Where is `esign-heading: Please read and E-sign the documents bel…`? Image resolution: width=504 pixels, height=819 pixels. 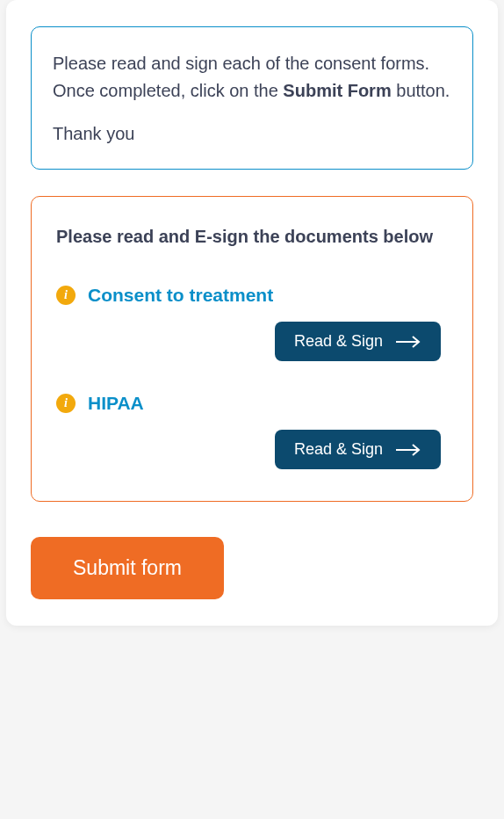
esign-heading: Please read and E-sign the documents bel… is located at coordinates (252, 236).